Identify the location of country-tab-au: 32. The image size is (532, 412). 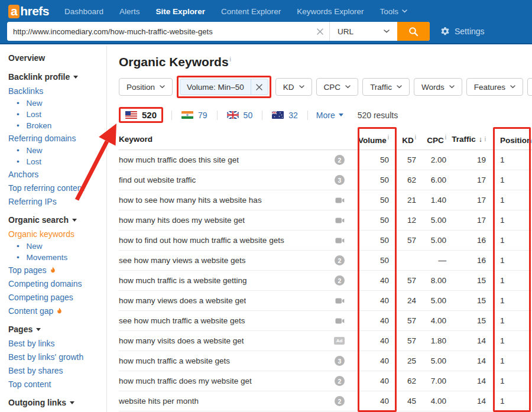
(285, 115).